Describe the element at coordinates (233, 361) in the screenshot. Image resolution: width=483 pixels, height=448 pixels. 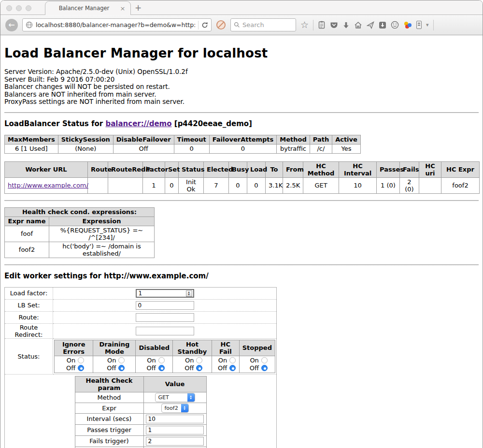
I see `radio-hc-fail-on` at that location.